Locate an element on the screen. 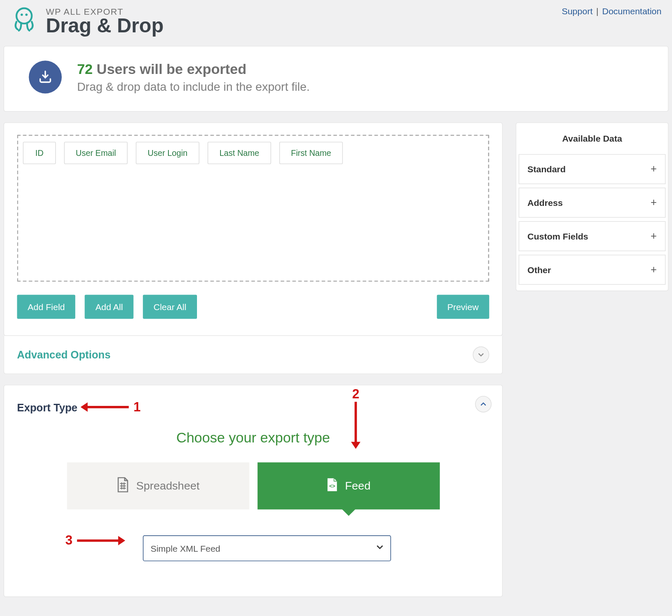  available-data-title: Available Data is located at coordinates (592, 139).